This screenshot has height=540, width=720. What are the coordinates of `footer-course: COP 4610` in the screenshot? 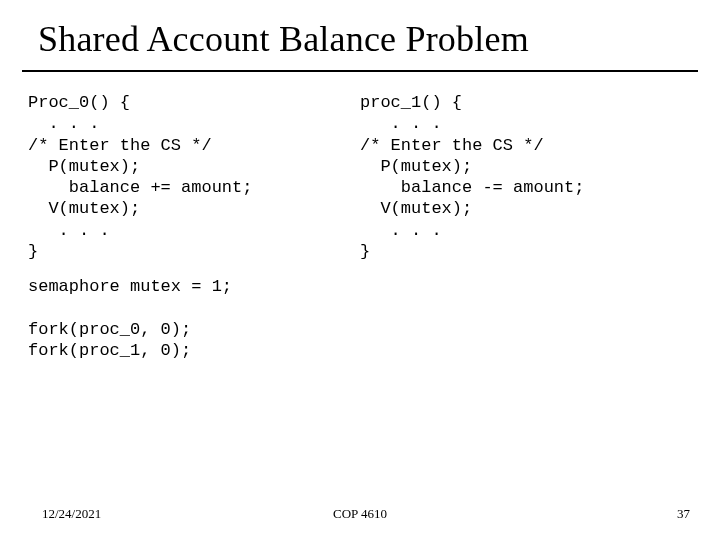 It's located at (360, 514).